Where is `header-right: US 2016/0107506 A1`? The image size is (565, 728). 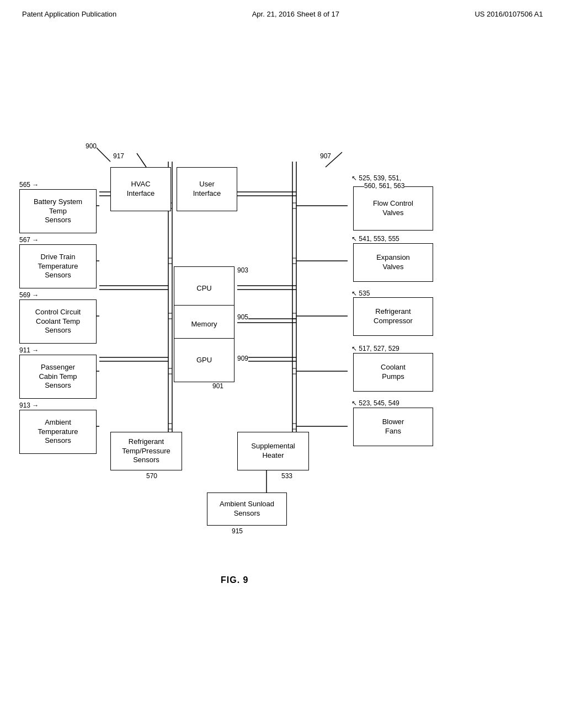 header-right: US 2016/0107506 A1 is located at coordinates (509, 14).